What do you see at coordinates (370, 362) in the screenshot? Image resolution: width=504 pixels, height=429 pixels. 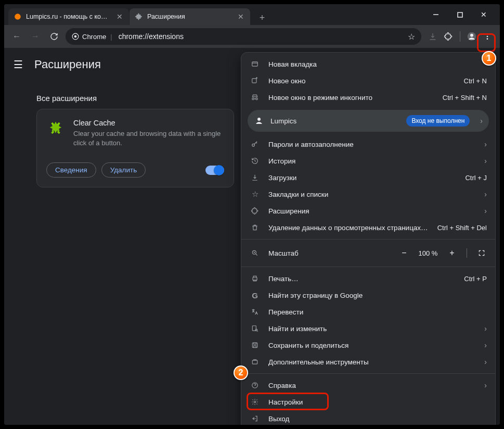 I see `menu-label: Дополнительные инструменты` at bounding box center [370, 362].